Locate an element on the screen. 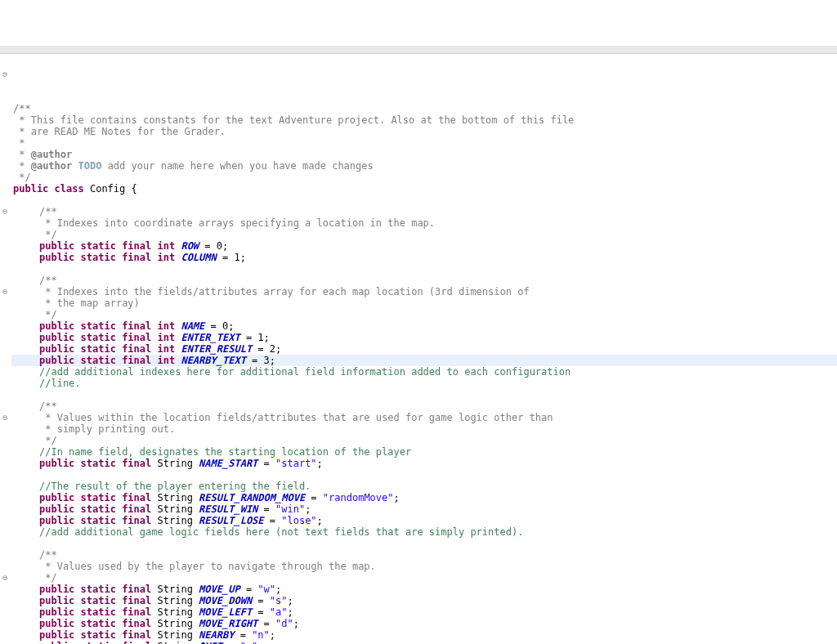  code-token: "win" is located at coordinates (290, 509).